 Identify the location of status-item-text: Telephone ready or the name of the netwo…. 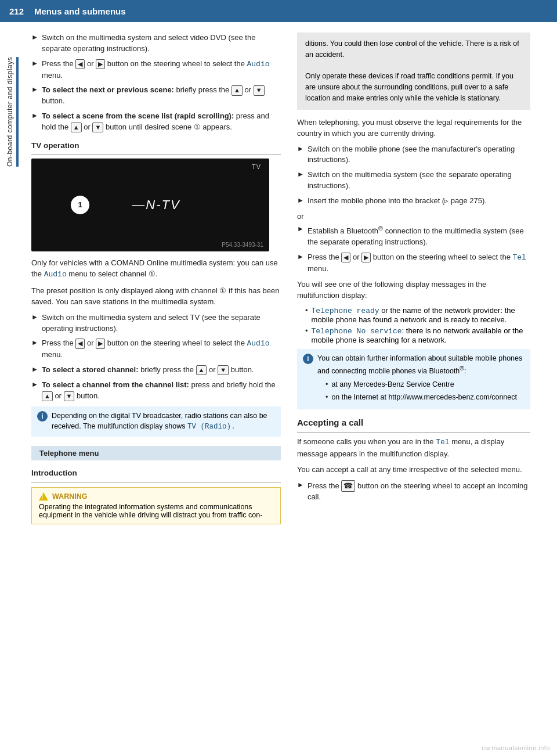
(421, 315).